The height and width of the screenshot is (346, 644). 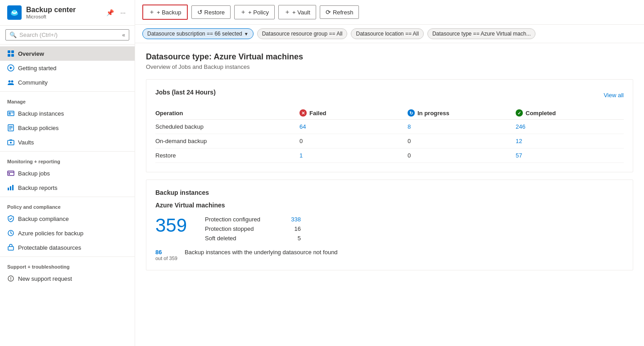 What do you see at coordinates (297, 12) in the screenshot?
I see `vault-button: ＋ + Vault` at bounding box center [297, 12].